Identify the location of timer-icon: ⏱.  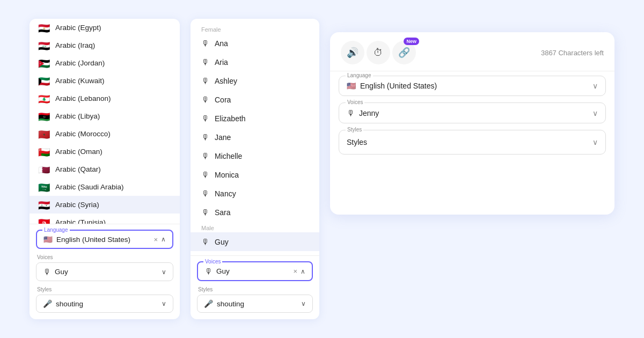
(378, 53).